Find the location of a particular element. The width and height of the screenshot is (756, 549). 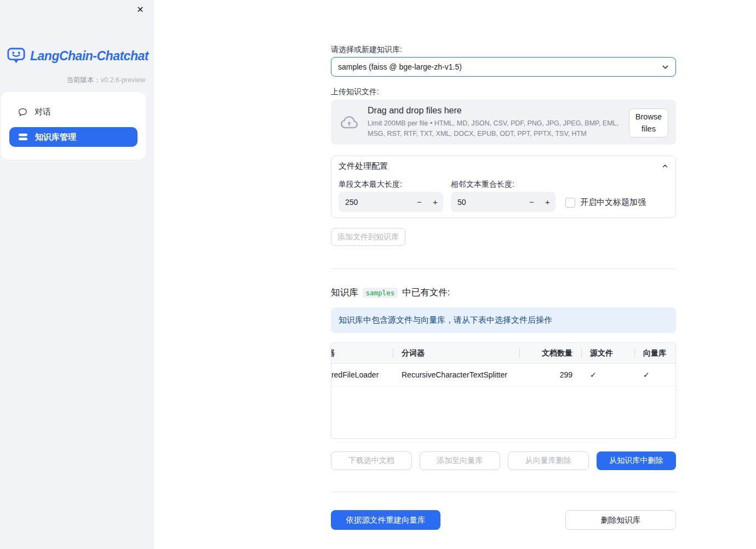

chunk-size-increment-button: + is located at coordinates (435, 202).